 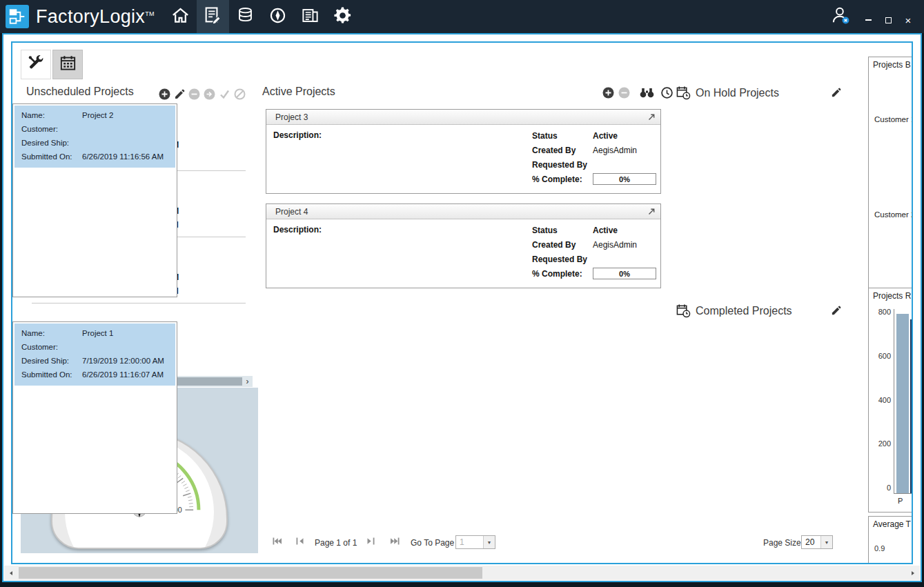 What do you see at coordinates (890, 172) in the screenshot?
I see `projects-by-customer-chart: Projects B Customer 1 Customer 2` at bounding box center [890, 172].